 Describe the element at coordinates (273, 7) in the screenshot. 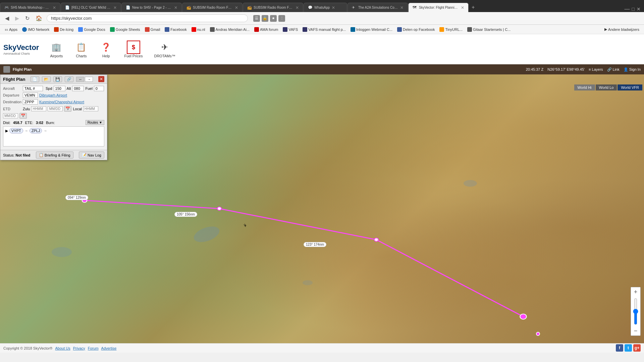

I see `tab-5: 📻 SUBSIM Radio Room Forun... ✕` at that location.